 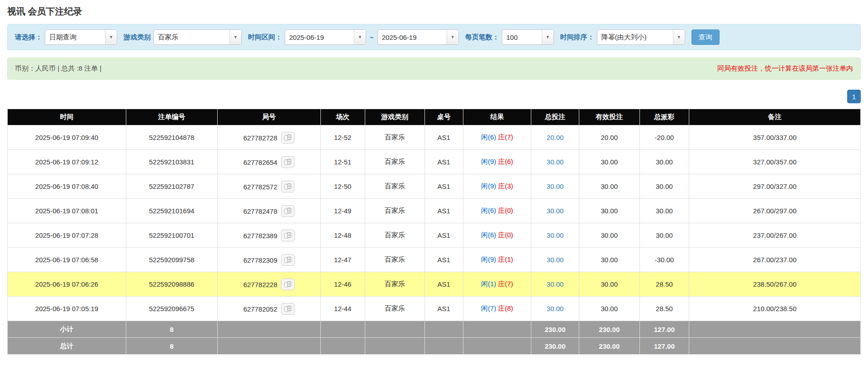 What do you see at coordinates (325, 37) in the screenshot?
I see `date-from-combobox: ▼` at bounding box center [325, 37].